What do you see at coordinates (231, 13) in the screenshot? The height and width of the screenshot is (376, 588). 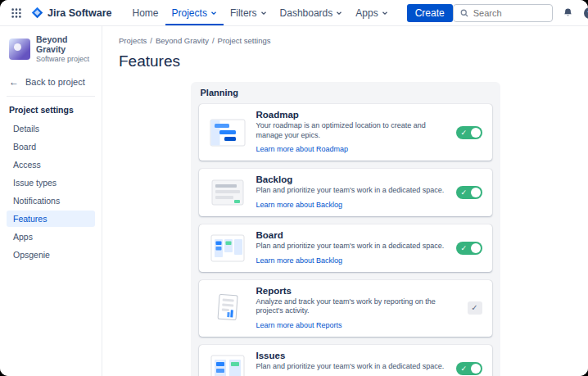 I see `navbar-left: Jira Software Home Projects Filters` at bounding box center [231, 13].